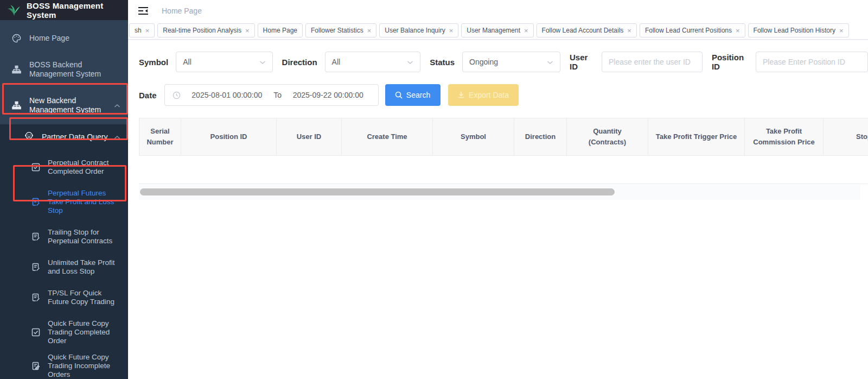  Describe the element at coordinates (83, 167) in the screenshot. I see `sidebar-item-label: Perpetual Contract Completed Order` at that location.